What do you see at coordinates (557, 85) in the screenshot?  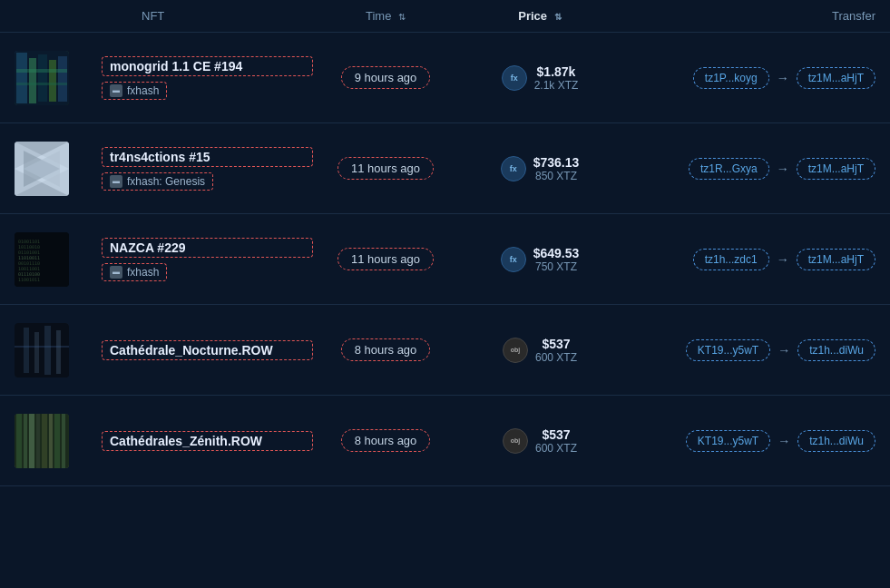 I see `price-xtz: 2.1k XTZ` at bounding box center [557, 85].